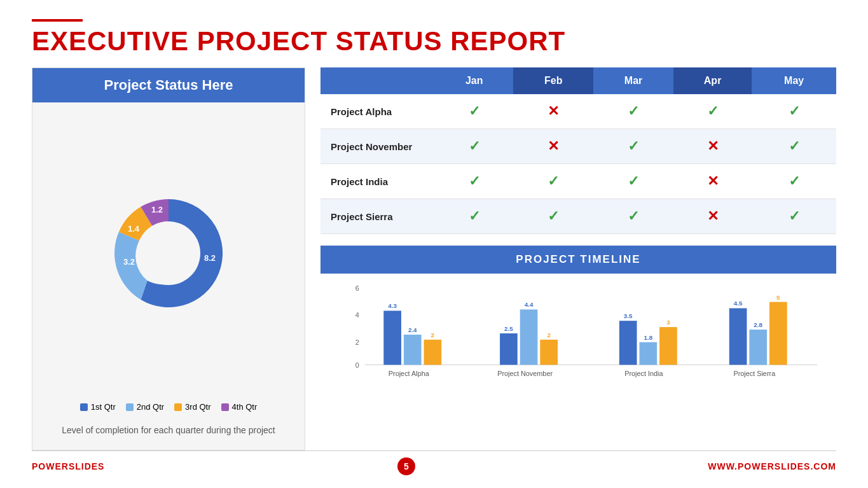 Image resolution: width=868 pixels, height=488 pixels. What do you see at coordinates (579, 112) in the screenshot?
I see `table-row: Project Alpha ✓ ✕ ✓ ✓ ✓` at bounding box center [579, 112].